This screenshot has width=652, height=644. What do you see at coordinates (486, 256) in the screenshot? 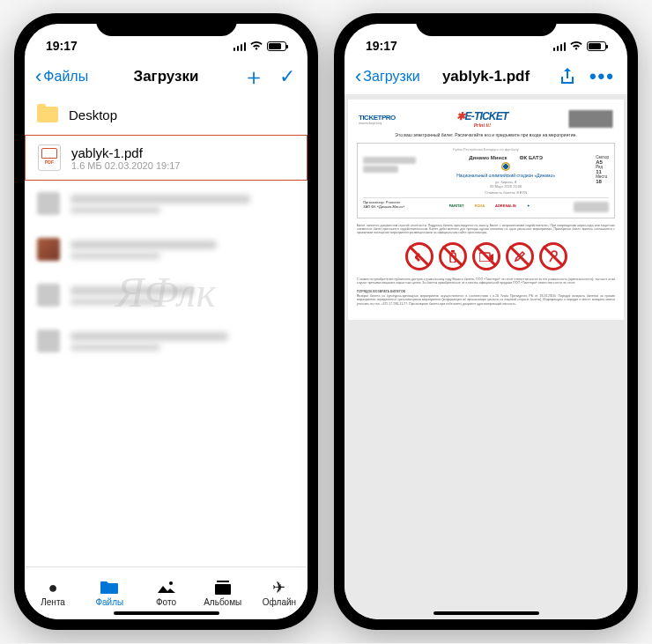
I see `no-camera-icon` at bounding box center [486, 256].